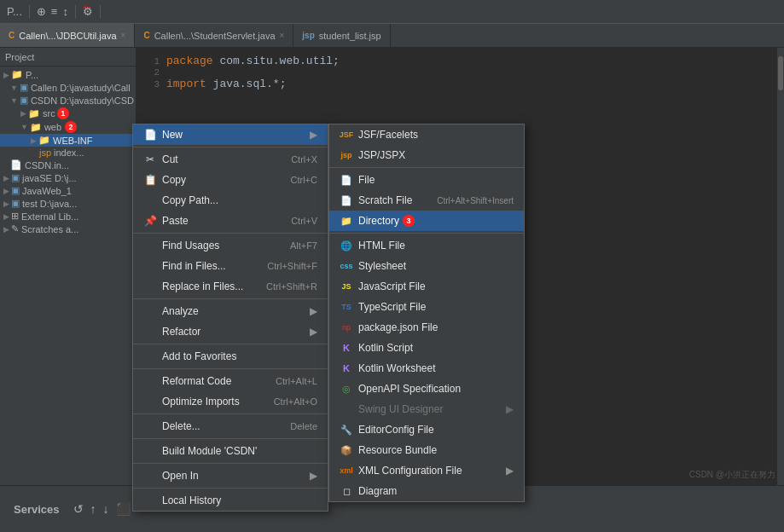 The image size is (784, 532). I want to click on submenu-item-directory: 📁 Directory 3, so click(427, 221).